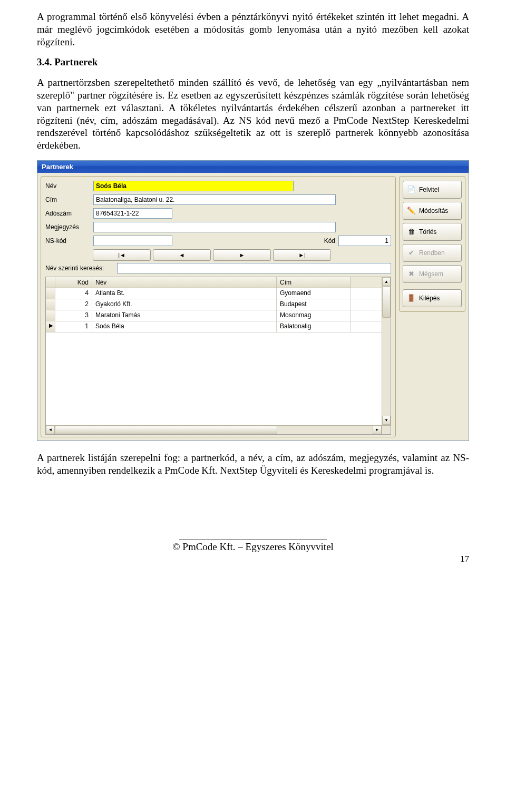 Image resolution: width=506 pixels, height=812 pixels. Describe the element at coordinates (432, 211) in the screenshot. I see `modositas-button: ✏️ Módosítás` at that location.